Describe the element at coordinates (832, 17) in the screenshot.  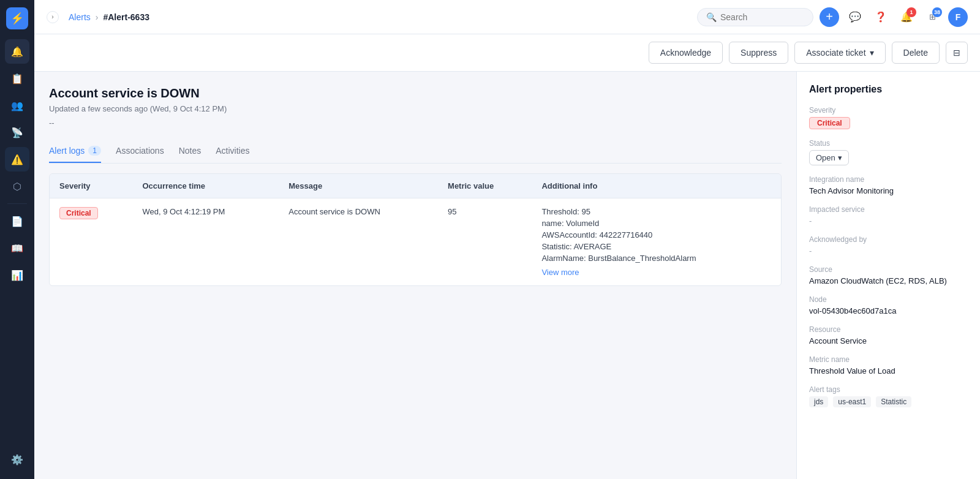
I see `topbar-right: 🔍 + 💬 ❓ 🔔 1 ⊞ 38 F` at that location.